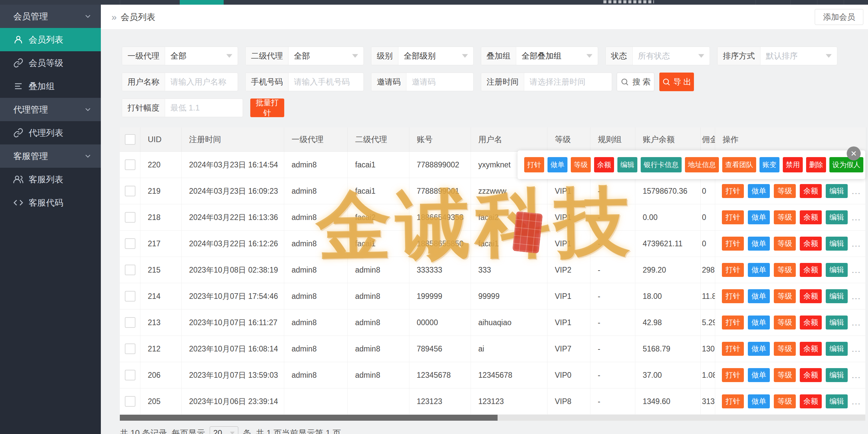 The width and height of the screenshot is (868, 434). I want to click on inject-range-input, so click(204, 108).